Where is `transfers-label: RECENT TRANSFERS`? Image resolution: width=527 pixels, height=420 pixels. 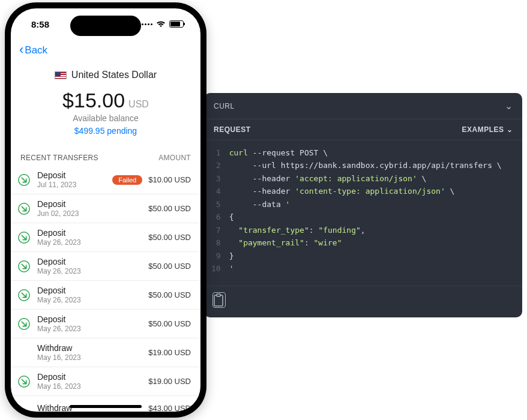 transfers-label: RECENT TRANSFERS is located at coordinates (59, 158).